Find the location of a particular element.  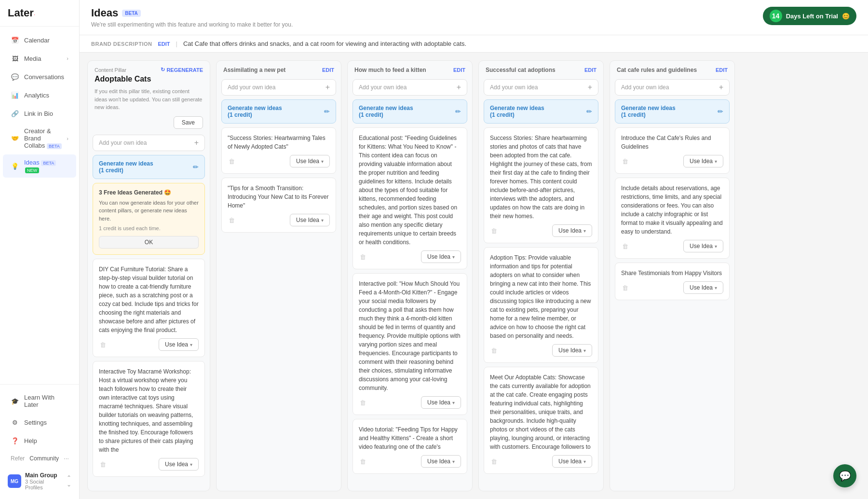

sidebar-profile: MG Main Group 3 Social Profiles ⌃⌄ is located at coordinates (40, 481).